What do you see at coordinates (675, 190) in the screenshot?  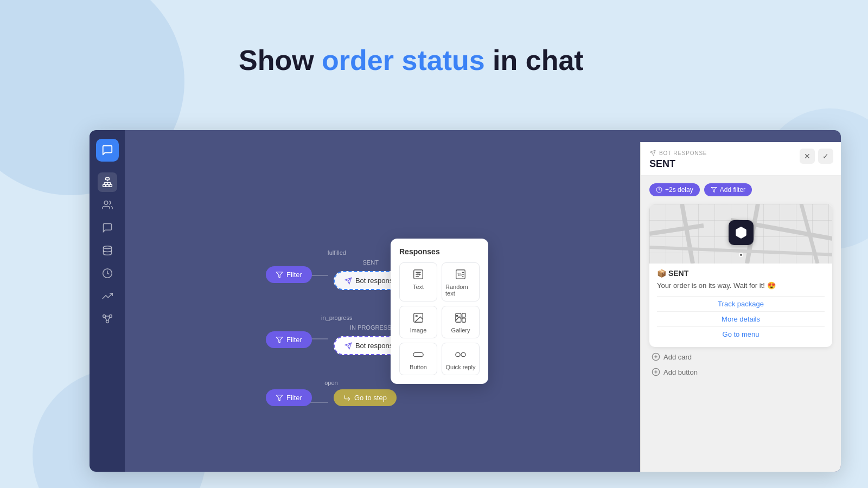 I see `delay-tag: +2s delay` at bounding box center [675, 190].